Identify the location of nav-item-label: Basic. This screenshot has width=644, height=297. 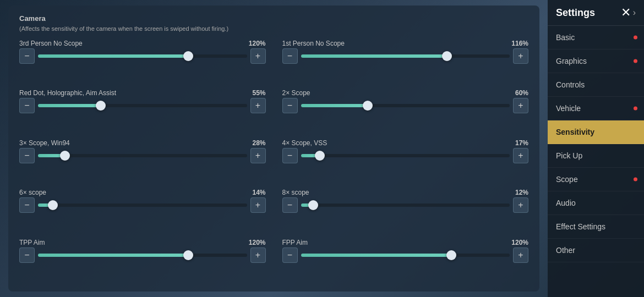
(565, 37).